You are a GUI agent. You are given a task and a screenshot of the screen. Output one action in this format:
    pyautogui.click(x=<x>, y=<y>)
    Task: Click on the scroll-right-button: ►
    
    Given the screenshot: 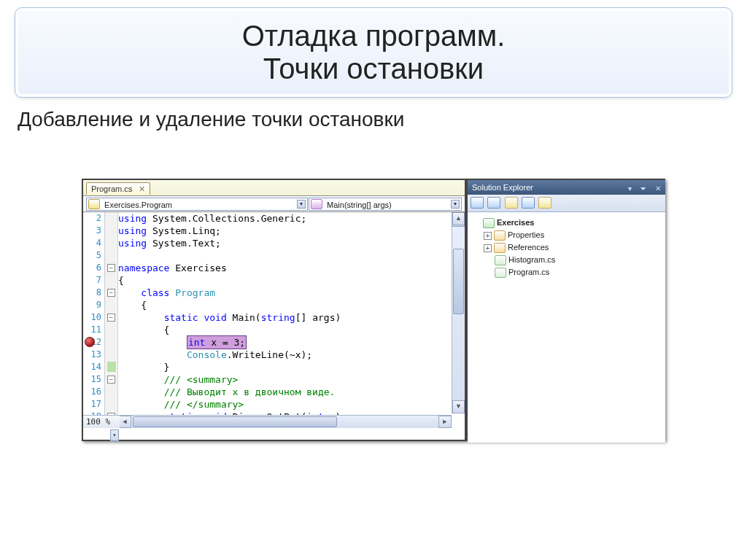 What is the action you would take?
    pyautogui.click(x=445, y=421)
    